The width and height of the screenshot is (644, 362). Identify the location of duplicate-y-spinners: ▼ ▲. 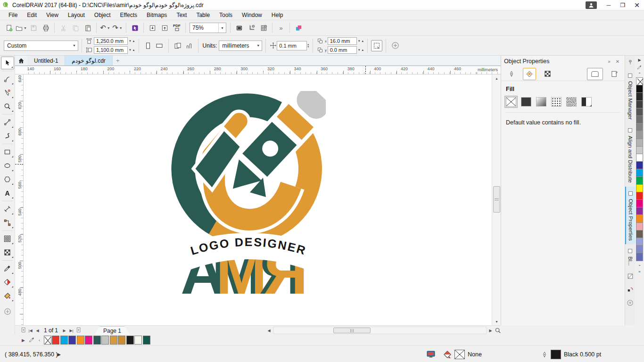
(361, 50).